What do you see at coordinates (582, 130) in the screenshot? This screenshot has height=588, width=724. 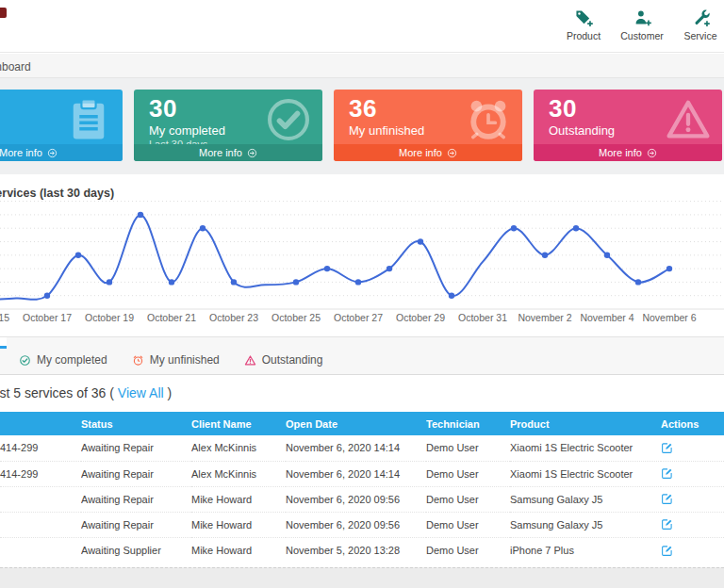 I see `stat-label: Outstanding` at bounding box center [582, 130].